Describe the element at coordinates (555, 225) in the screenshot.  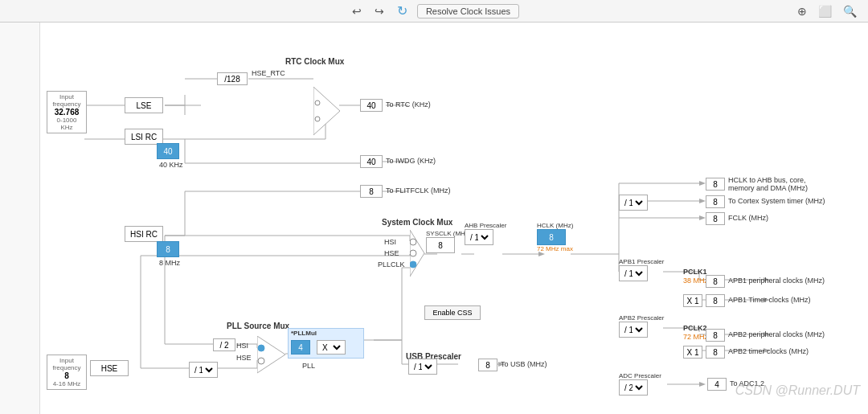
I see `hclk-label: HCLK (MHz)` at that location.